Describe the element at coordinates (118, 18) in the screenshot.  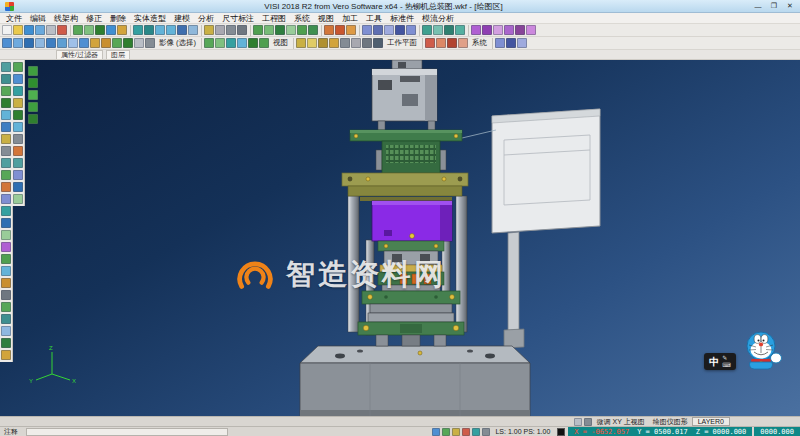
I see `menu-item: 删除` at that location.